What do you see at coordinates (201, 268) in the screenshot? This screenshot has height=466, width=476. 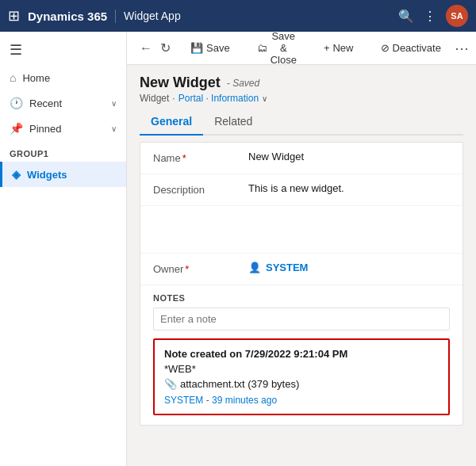 I see `owner-label: Owner*` at bounding box center [201, 268].